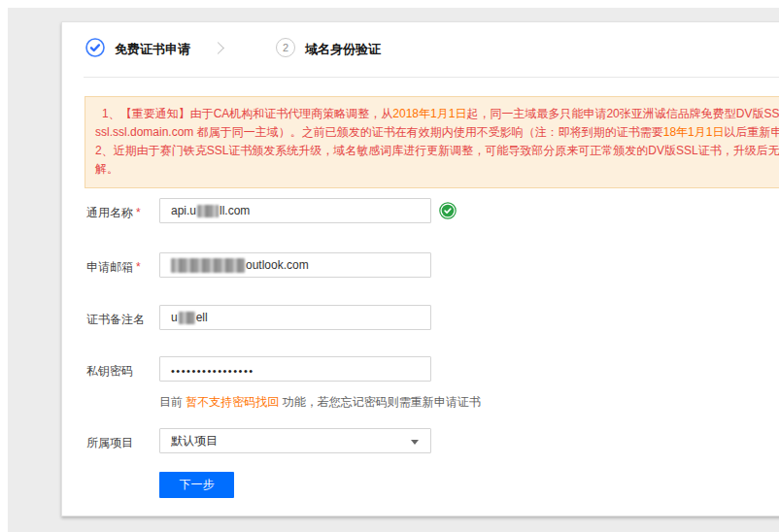 This screenshot has height=532, width=779. What do you see at coordinates (110, 371) in the screenshot?
I see `private-key-password-label: 私钥密码` at bounding box center [110, 371].